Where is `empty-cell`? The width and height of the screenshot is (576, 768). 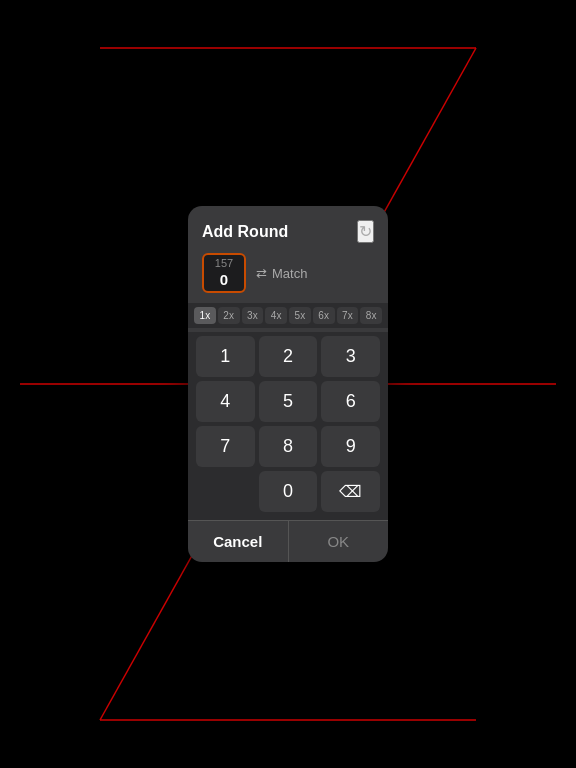 empty-cell is located at coordinates (226, 492).